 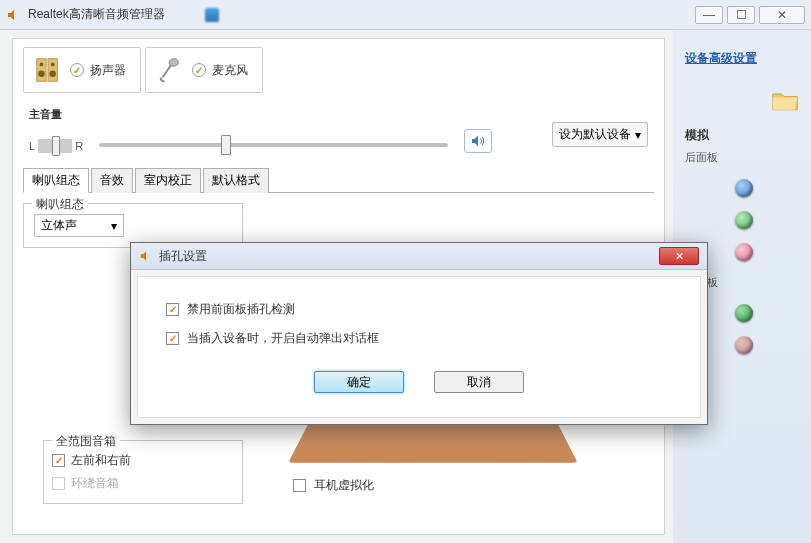 What do you see at coordinates (283, 338) in the screenshot?
I see `dialog-option-2-label: 当插入设备时，开启自动弹出对话框` at bounding box center [283, 338].